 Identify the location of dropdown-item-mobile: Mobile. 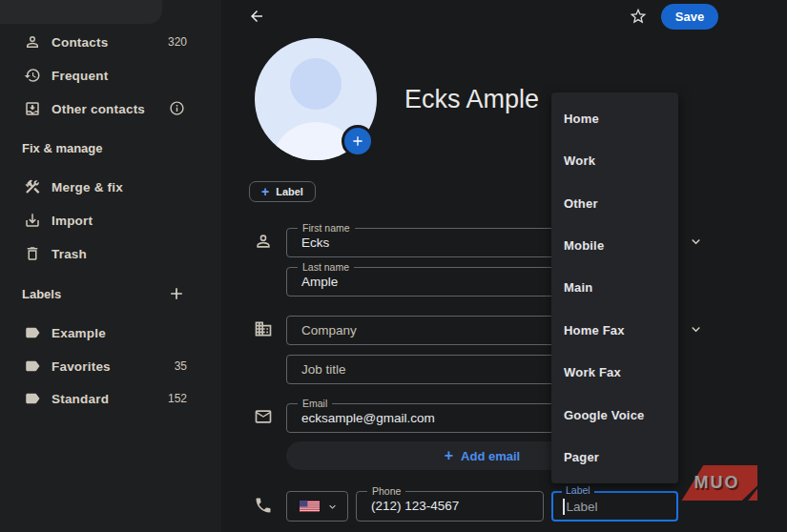
(614, 245).